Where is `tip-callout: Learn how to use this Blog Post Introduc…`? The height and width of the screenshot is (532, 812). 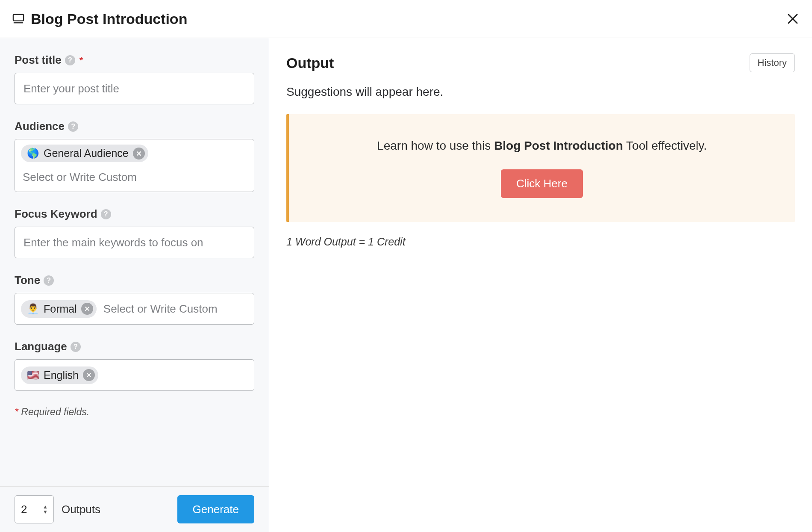
tip-callout: Learn how to use this Blog Post Introduc… is located at coordinates (541, 168).